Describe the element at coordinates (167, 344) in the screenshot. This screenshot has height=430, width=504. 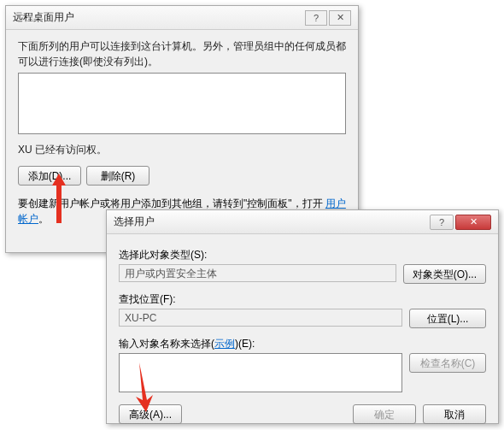
I see `names-label-a: 输入对象名称来选择(` at that location.